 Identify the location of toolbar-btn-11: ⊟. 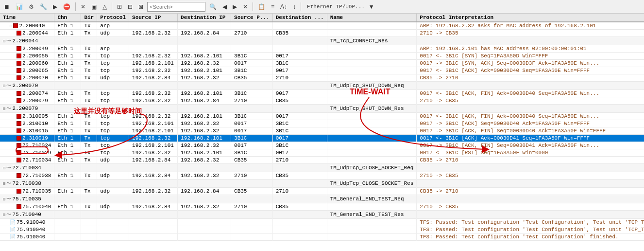
(130, 7).